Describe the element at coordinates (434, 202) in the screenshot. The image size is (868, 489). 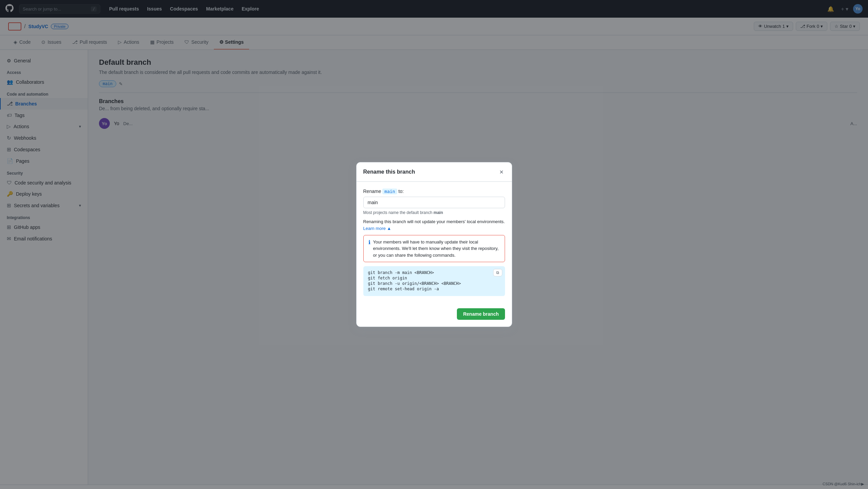
I see `new-branch-name-input` at that location.